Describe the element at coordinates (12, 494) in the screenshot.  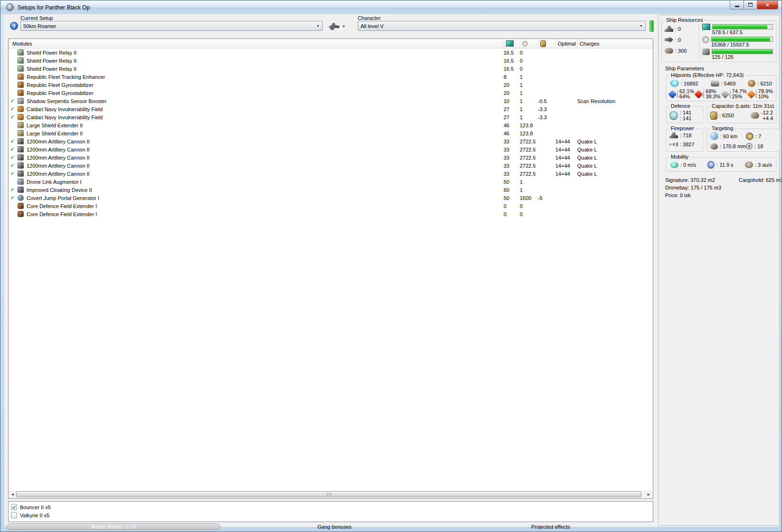
I see `scroll-left-icon: ◀` at that location.